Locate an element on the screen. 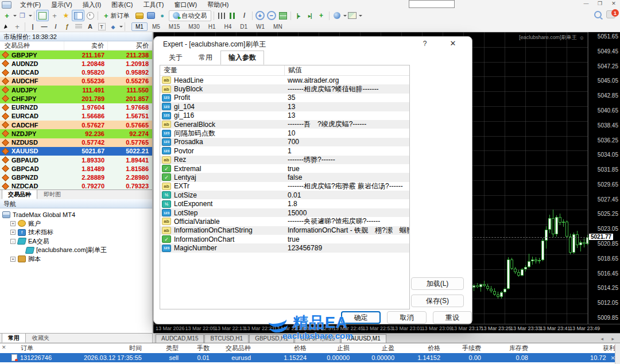  timeframe-h1: H1 is located at coordinates (212, 26).